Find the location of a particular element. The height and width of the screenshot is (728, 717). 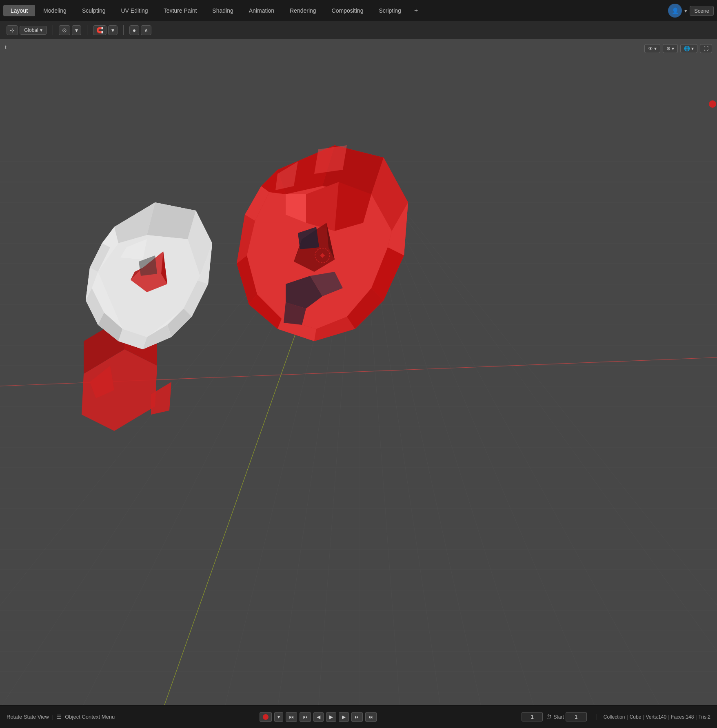

tab-layout: Layout is located at coordinates (19, 11).